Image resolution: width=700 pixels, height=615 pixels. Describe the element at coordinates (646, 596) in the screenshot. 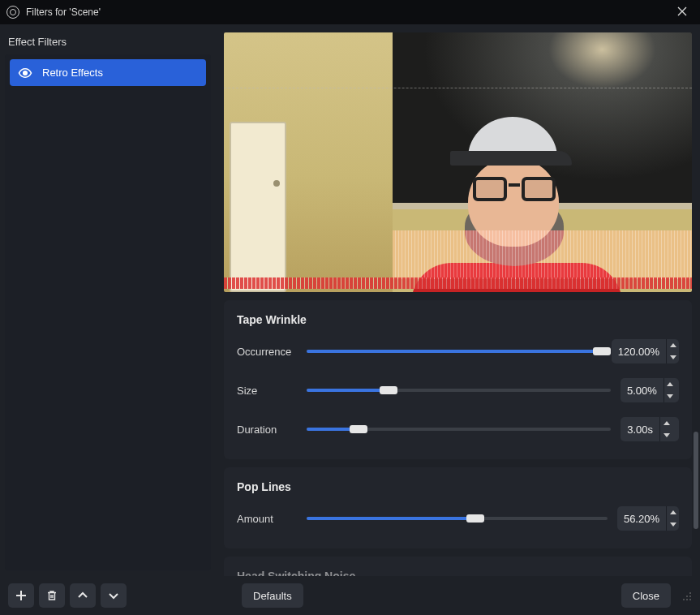

I see `button-label: Close` at that location.